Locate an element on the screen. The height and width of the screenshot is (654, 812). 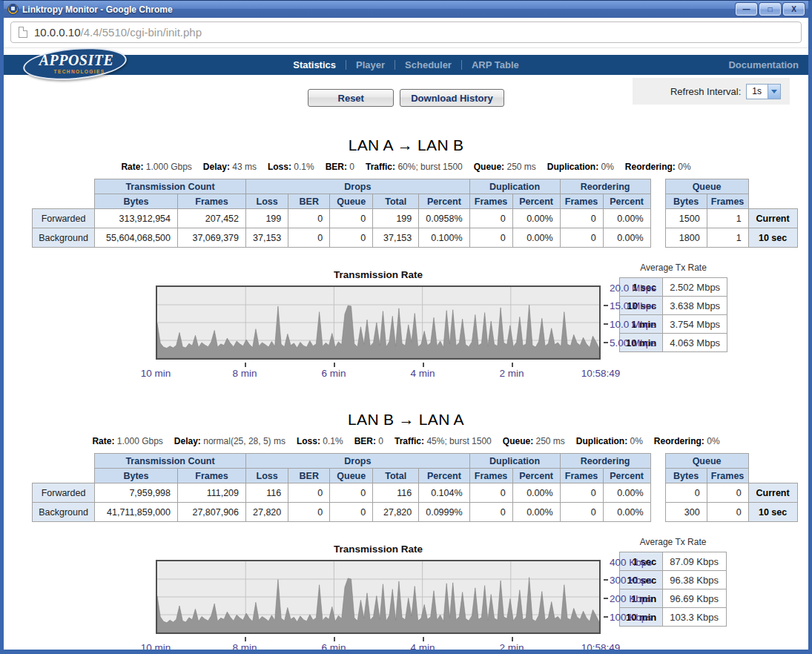
maximize-button: □ is located at coordinates (770, 9).